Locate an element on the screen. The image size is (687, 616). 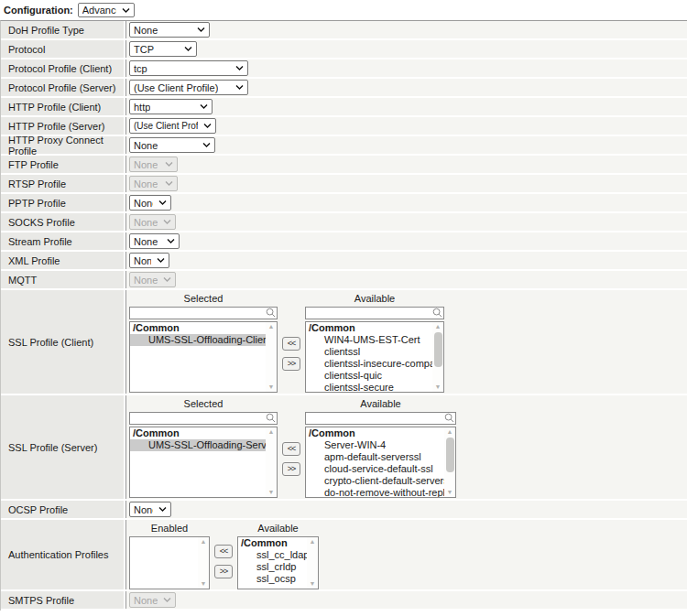
list-item: crypto-client-default-serverssl is located at coordinates (376, 481).